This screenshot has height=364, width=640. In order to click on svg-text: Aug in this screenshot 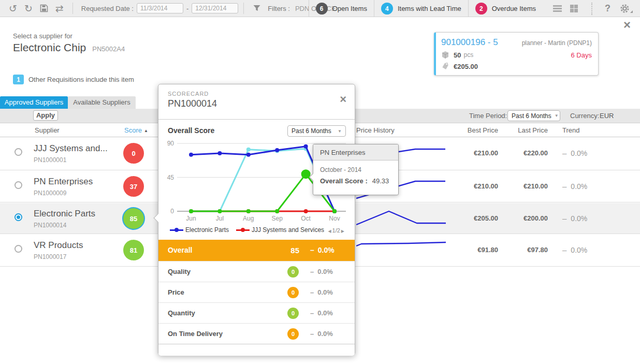, I will do `click(249, 219)`.